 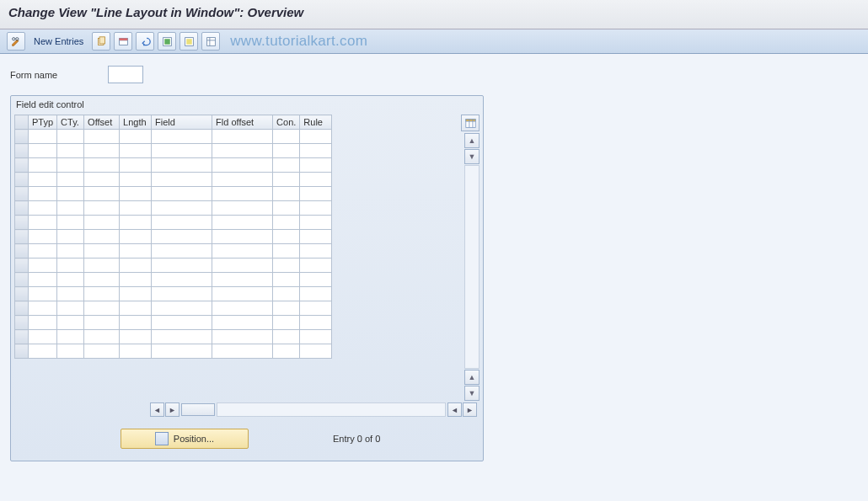 I want to click on copy-as-button, so click(x=101, y=41).